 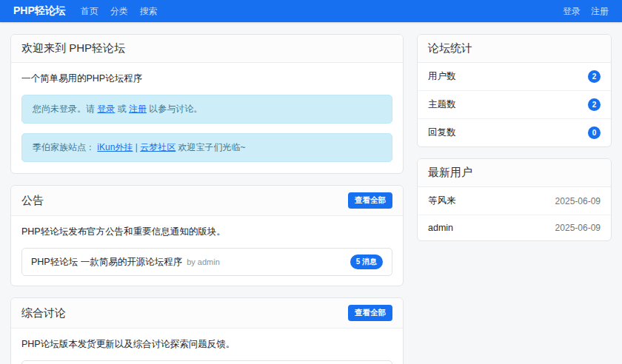 I want to click on login-alert-text: 以参与讨论。, so click(x=175, y=109).